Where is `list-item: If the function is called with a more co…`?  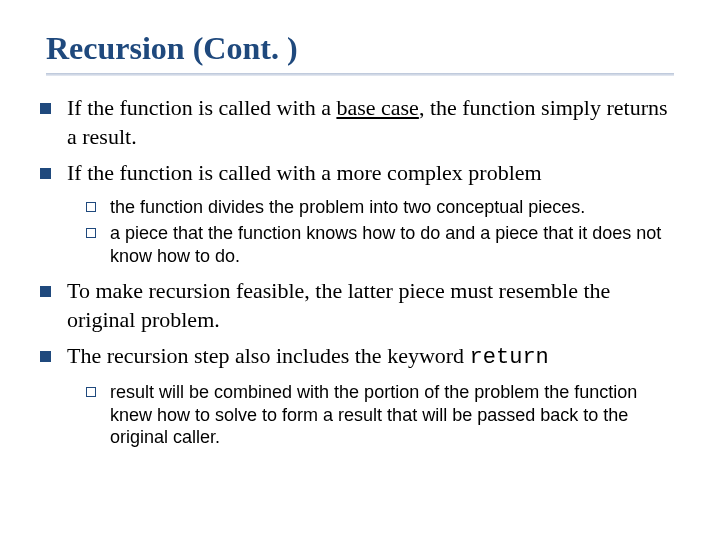 list-item: If the function is called with a more co… is located at coordinates (360, 174).